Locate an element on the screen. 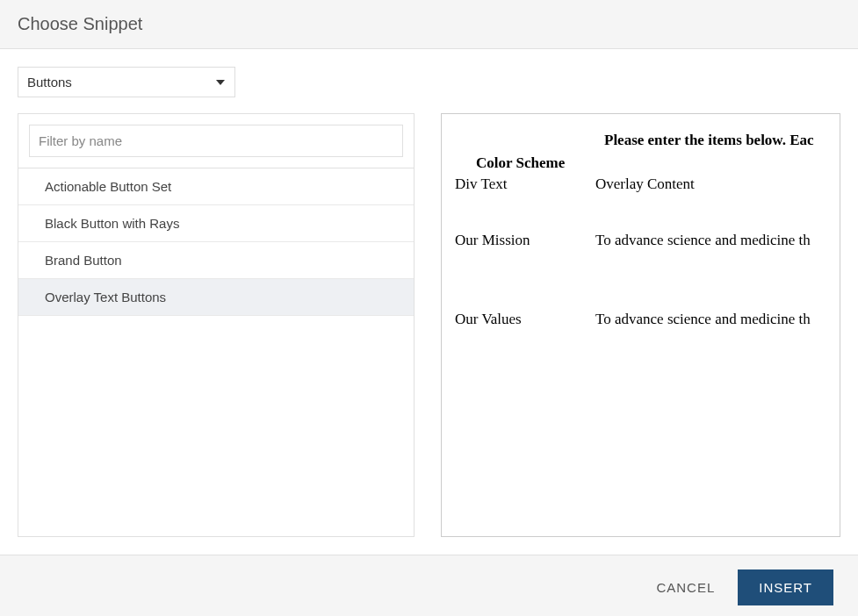  filter-wrap is located at coordinates (216, 140).